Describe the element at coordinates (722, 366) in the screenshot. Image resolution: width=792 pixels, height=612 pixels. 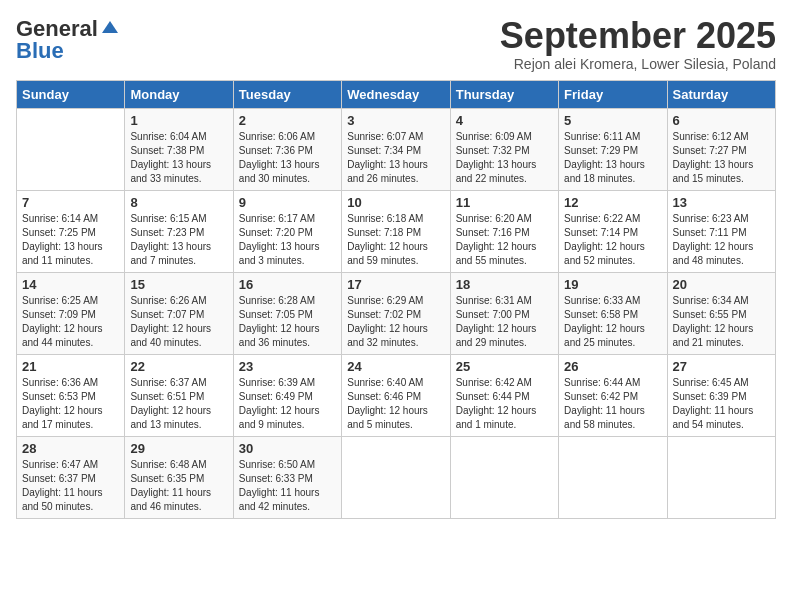
I see `day-number: 27` at that location.